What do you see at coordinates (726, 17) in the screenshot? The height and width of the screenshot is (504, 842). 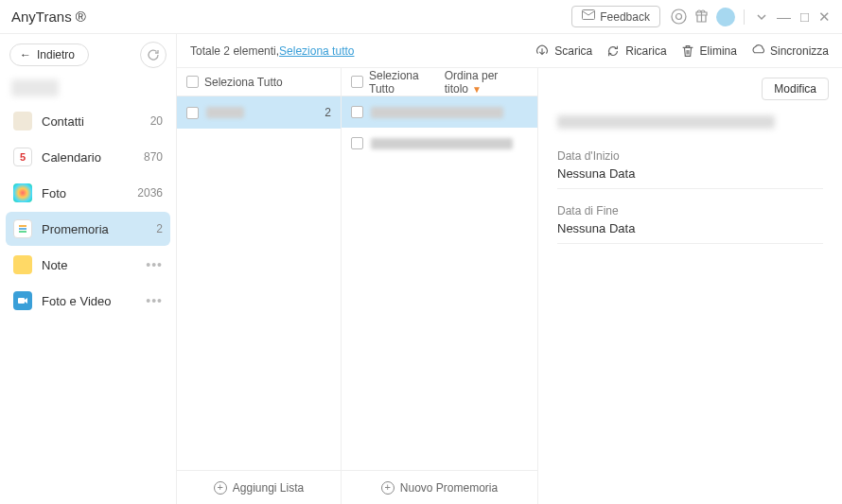 I see `avatar-icon` at bounding box center [726, 17].